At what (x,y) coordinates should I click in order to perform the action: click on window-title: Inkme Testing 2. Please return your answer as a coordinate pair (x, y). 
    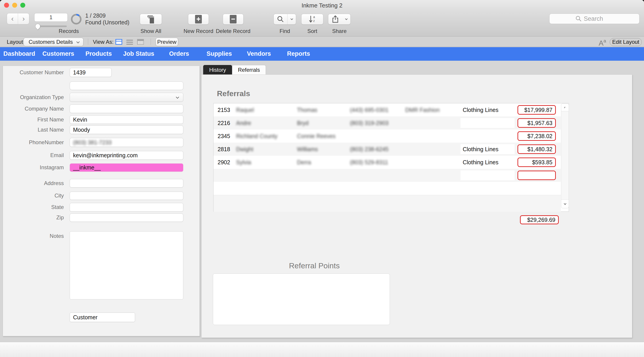
    Looking at the image, I should click on (322, 6).